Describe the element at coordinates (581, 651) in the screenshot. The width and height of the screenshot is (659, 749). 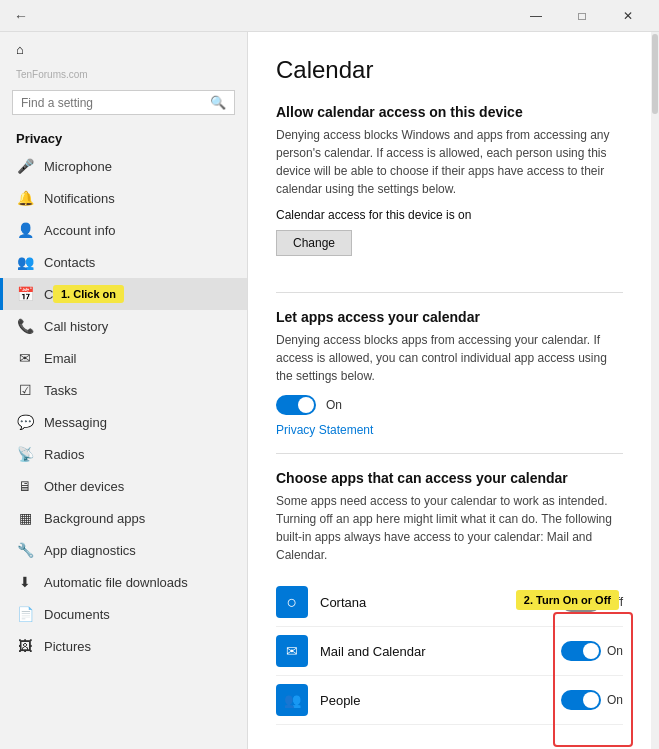
I see `mail-toggle` at that location.